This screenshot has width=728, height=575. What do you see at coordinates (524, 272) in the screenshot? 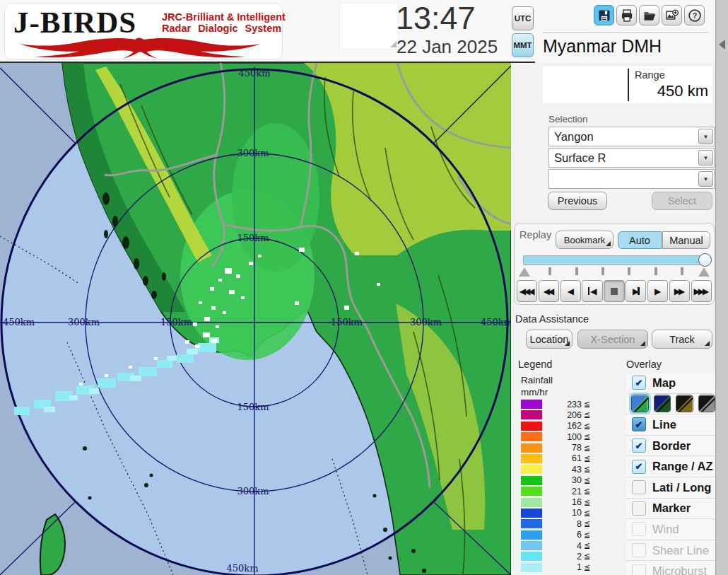
I see `slider-start-marker-icon` at bounding box center [524, 272].